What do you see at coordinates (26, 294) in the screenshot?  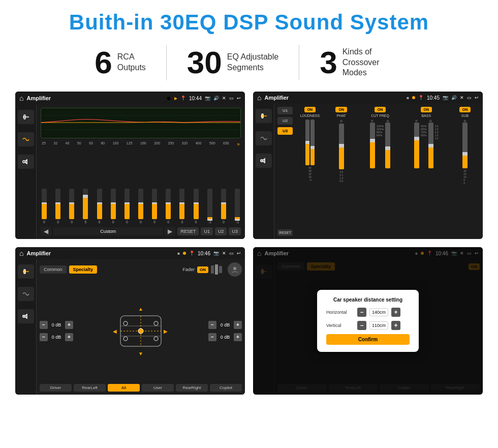 I see `fader-sidebar-wave-btn` at bounding box center [26, 294].